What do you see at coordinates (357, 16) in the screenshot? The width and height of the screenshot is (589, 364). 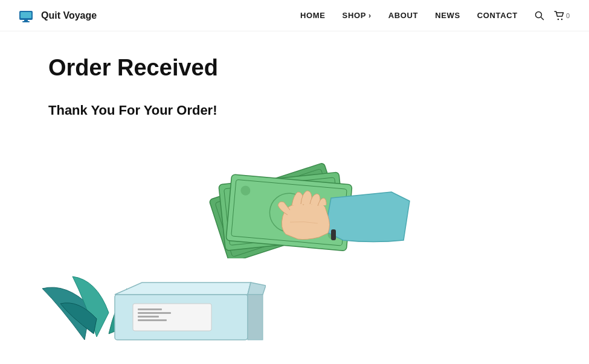 I see `nav-shop: SHOP` at bounding box center [357, 16].